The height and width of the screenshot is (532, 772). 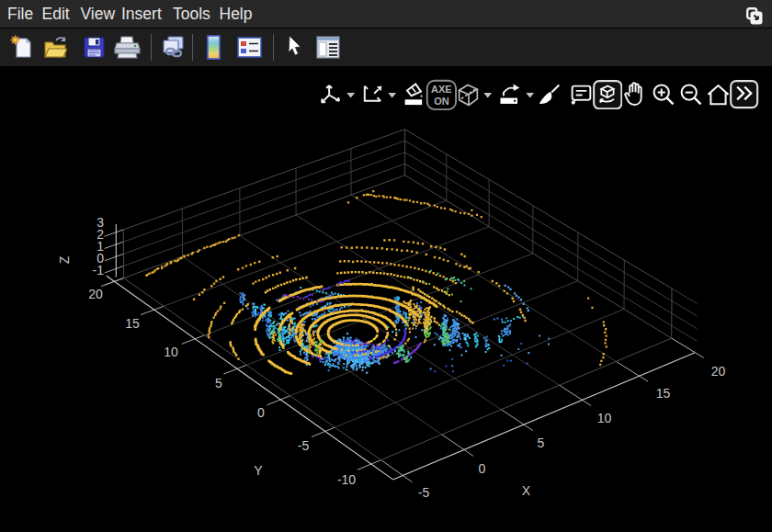 I want to click on svg-text: Y, so click(x=258, y=470).